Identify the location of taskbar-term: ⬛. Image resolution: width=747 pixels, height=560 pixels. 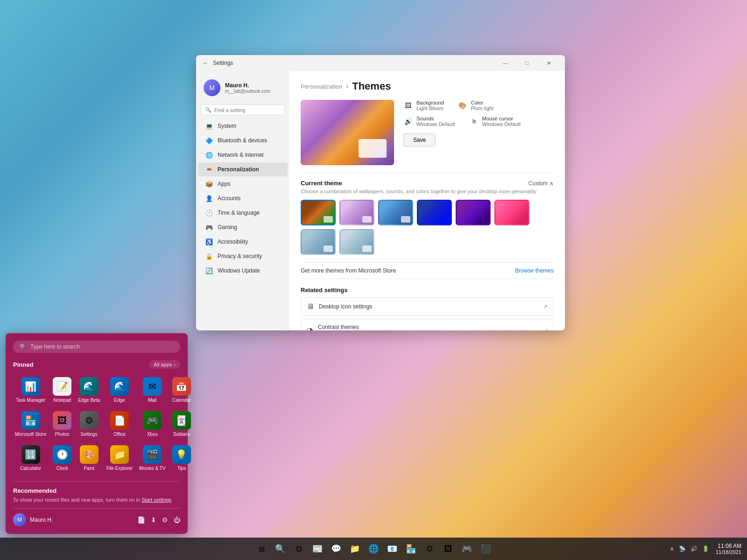
(486, 549).